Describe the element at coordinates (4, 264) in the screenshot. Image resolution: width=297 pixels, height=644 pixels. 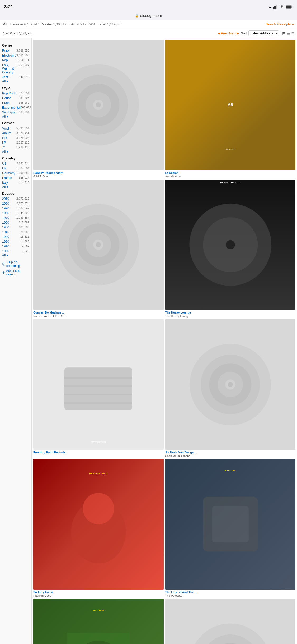
I see `help-icon: ⓘ` at that location.